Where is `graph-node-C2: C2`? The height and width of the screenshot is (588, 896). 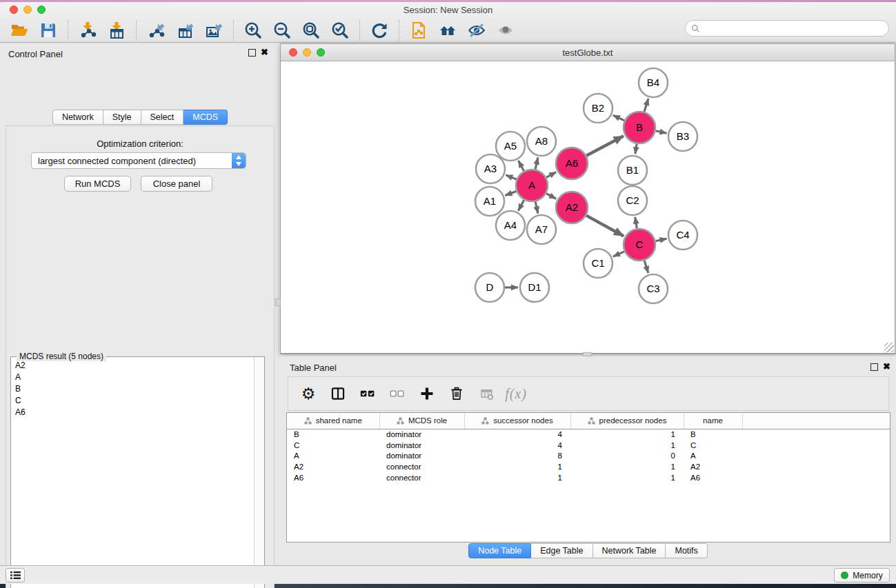
graph-node-C2: C2 is located at coordinates (633, 201).